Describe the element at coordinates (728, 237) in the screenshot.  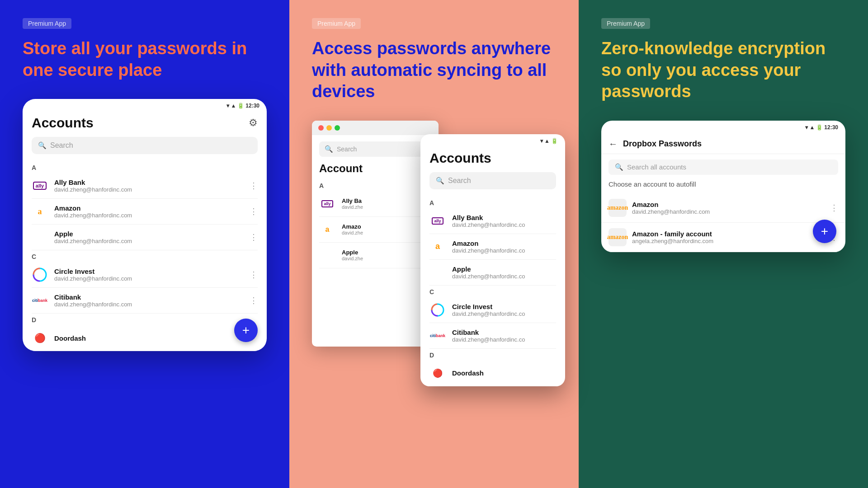
I see `amazon-family-autofill-info: Amazon - family account angela.zheng@han…` at that location.